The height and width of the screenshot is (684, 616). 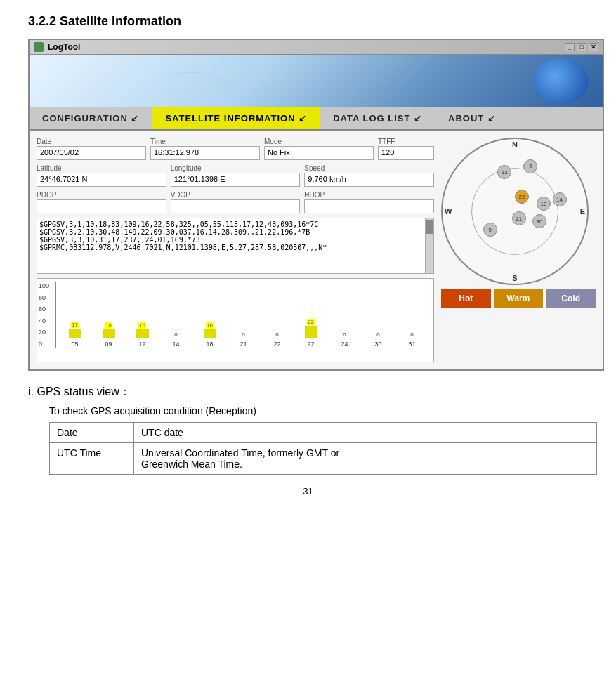 What do you see at coordinates (236, 118) in the screenshot?
I see `nav-satellite-information: SATELLITE INFORMATION ↙` at bounding box center [236, 118].